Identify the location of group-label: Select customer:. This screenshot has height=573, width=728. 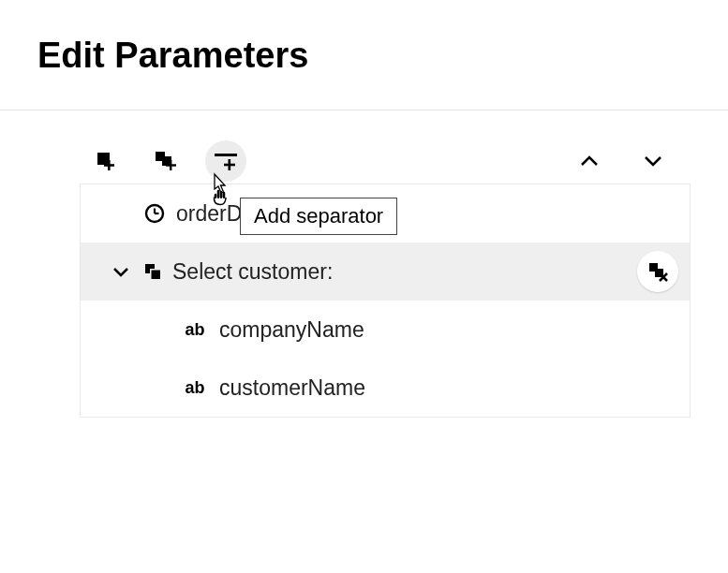
(253, 272).